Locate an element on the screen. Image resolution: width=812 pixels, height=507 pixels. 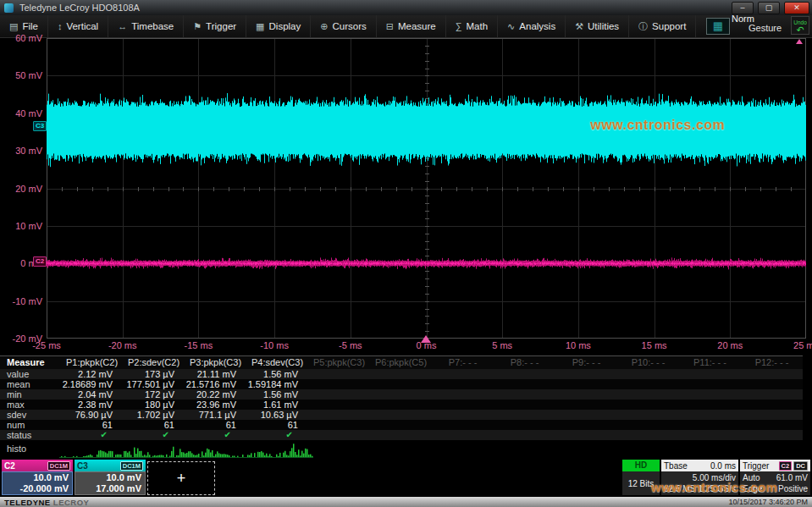
measure-column-header: P8:- - - is located at coordinates (525, 362).